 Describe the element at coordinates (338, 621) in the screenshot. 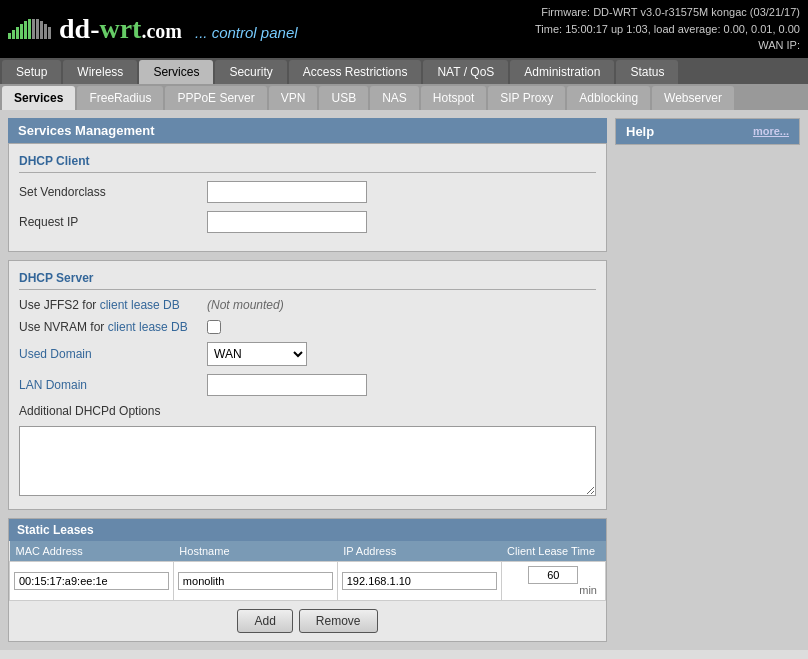

I see `remove-button: Remove` at that location.